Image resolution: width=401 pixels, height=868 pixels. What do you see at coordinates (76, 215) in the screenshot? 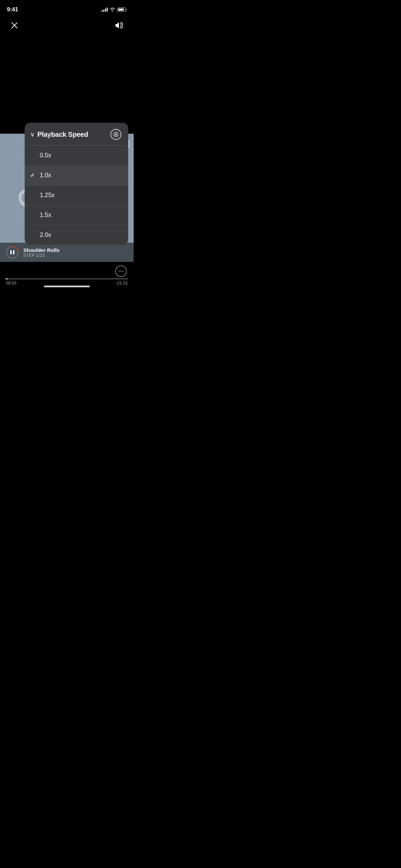
I see `speed-option-1.5x: 1.5x` at bounding box center [76, 215].